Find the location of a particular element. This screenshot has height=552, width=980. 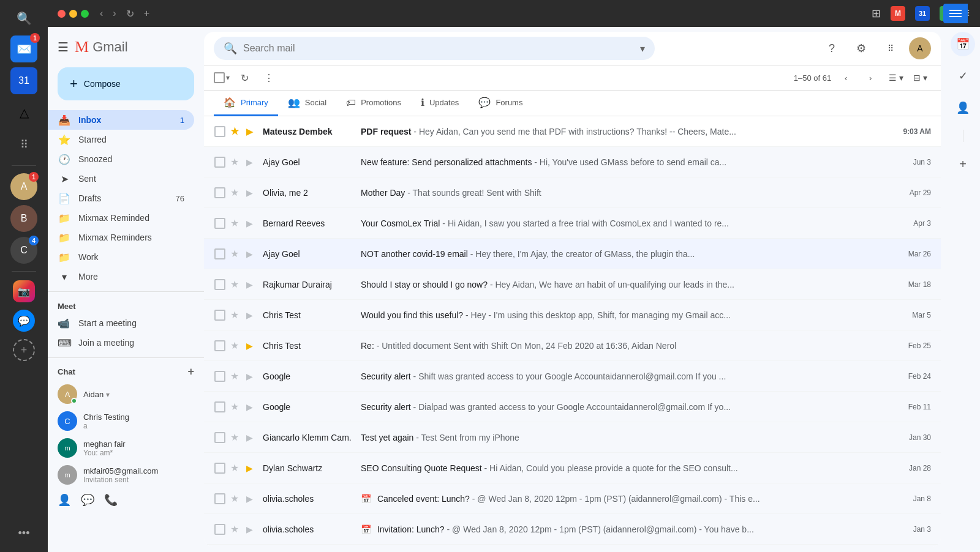

email-row: ★ ▶ Olivia, me 2 Mother Day - That sound… is located at coordinates (572, 193).